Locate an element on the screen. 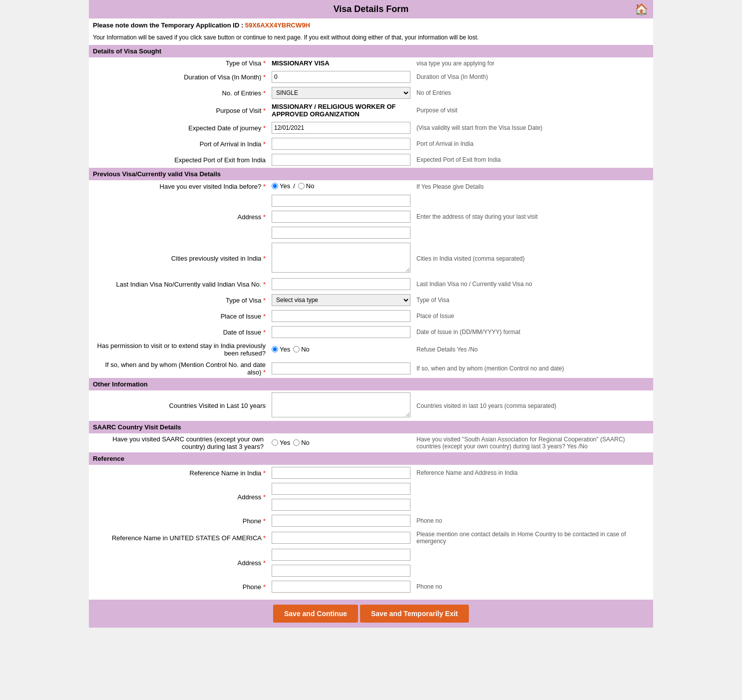 The width and height of the screenshot is (742, 700). address-line1-input is located at coordinates (341, 201).